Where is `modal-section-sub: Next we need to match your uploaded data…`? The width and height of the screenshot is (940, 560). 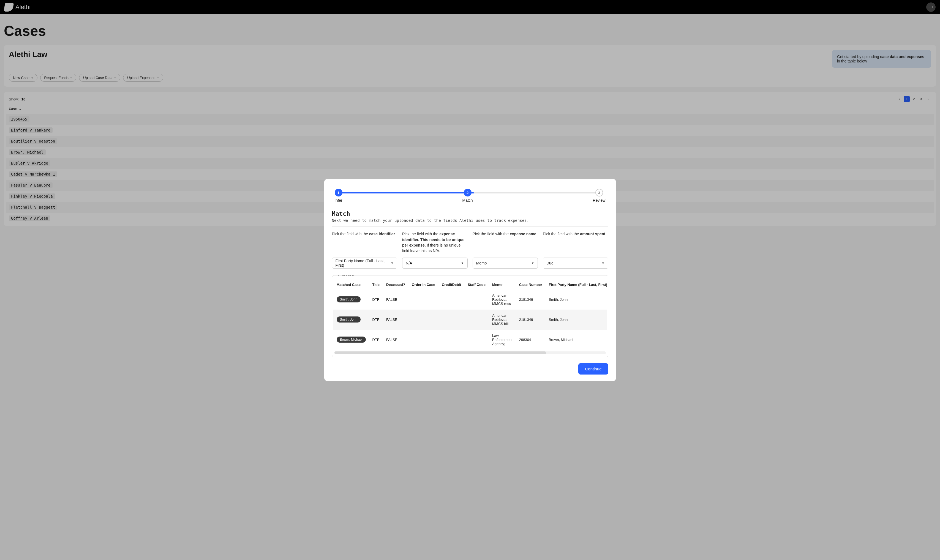
modal-section-sub: Next we need to match your uploaded data… is located at coordinates (470, 220).